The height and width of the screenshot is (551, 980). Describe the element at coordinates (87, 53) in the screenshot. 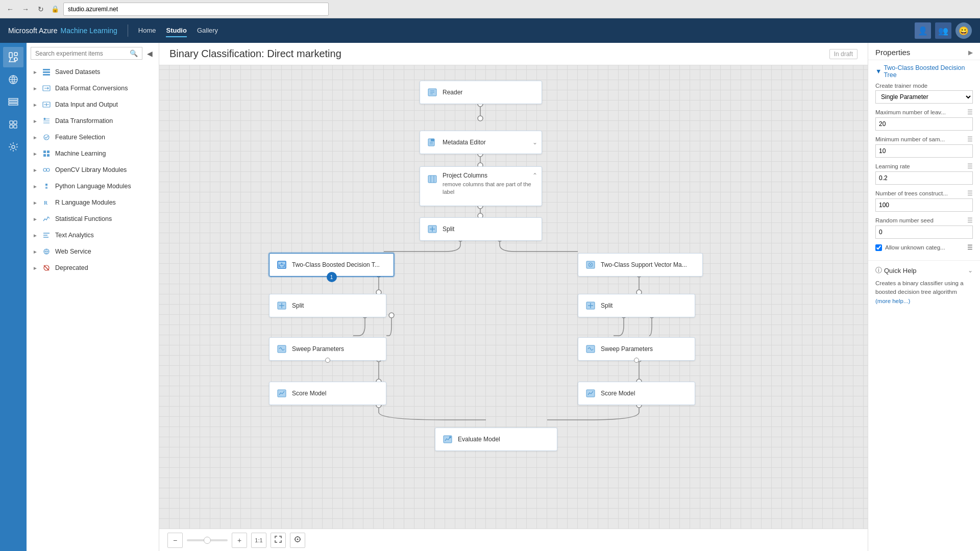

I see `search-wrap: 🔍` at that location.